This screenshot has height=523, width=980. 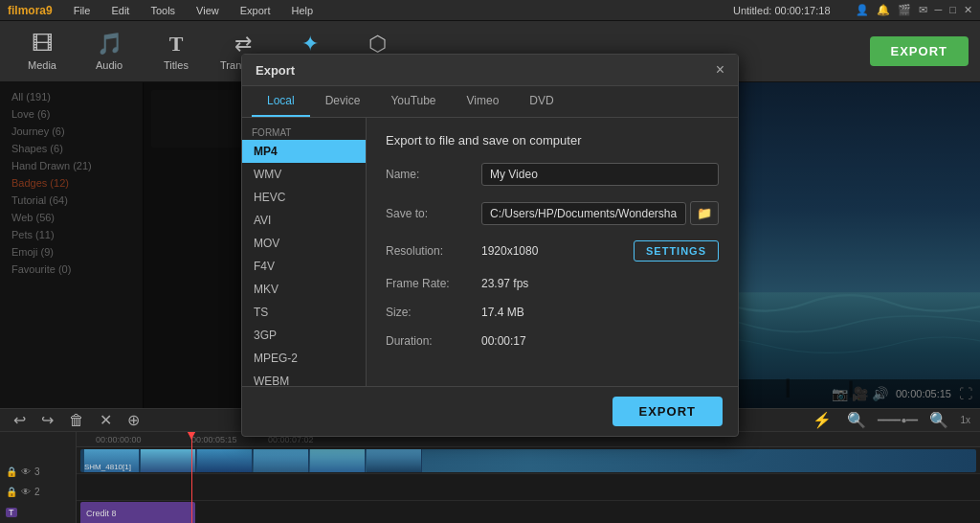 I want to click on duration-row: Duration: 00:00:17, so click(x=552, y=341).